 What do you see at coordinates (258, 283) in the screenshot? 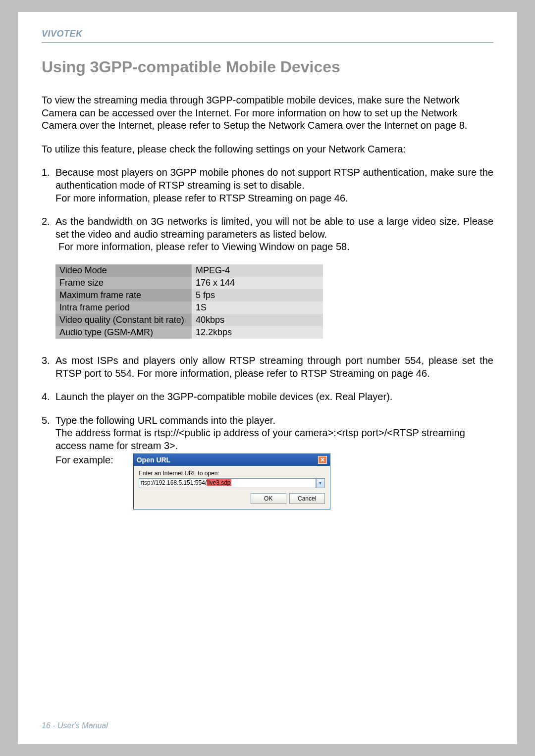
I see `setting-value: 176 x 144` at bounding box center [258, 283].